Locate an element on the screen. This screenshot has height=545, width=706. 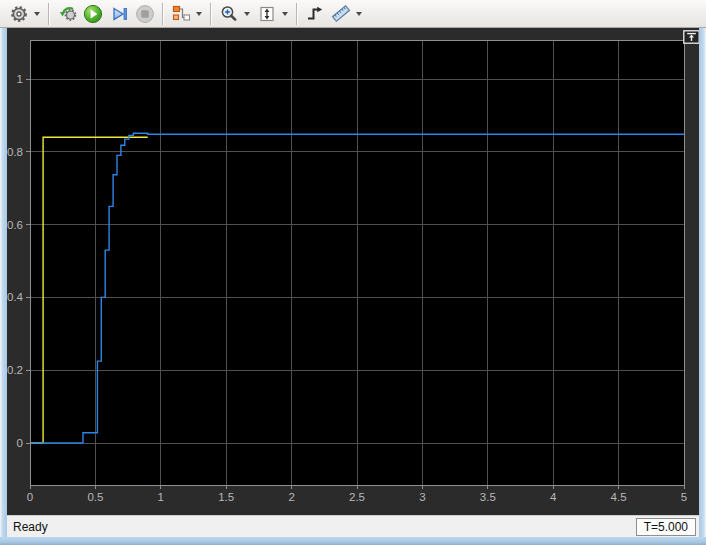
x-tick-label: 2.5 is located at coordinates (357, 497).